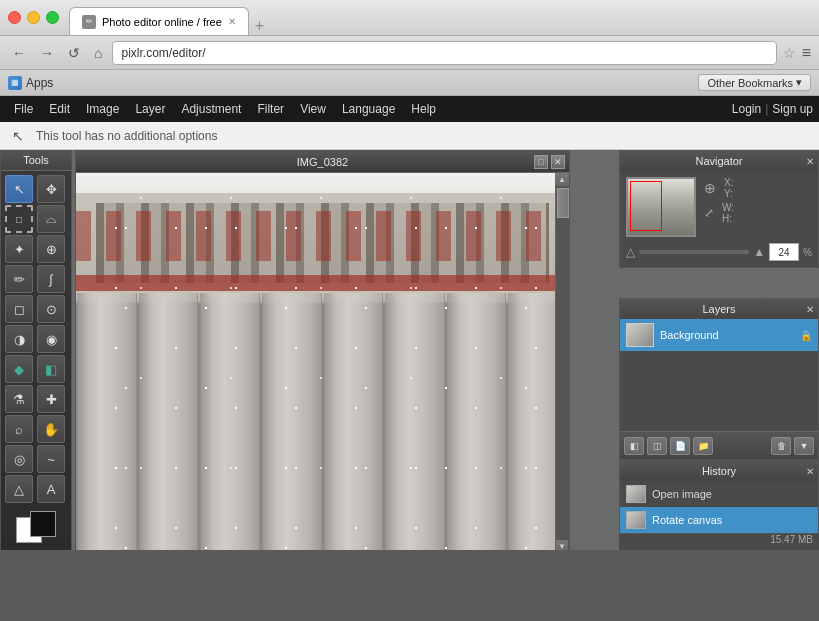  Describe the element at coordinates (444, 53) in the screenshot. I see `address-bar: pixlr.com/editor/` at that location.